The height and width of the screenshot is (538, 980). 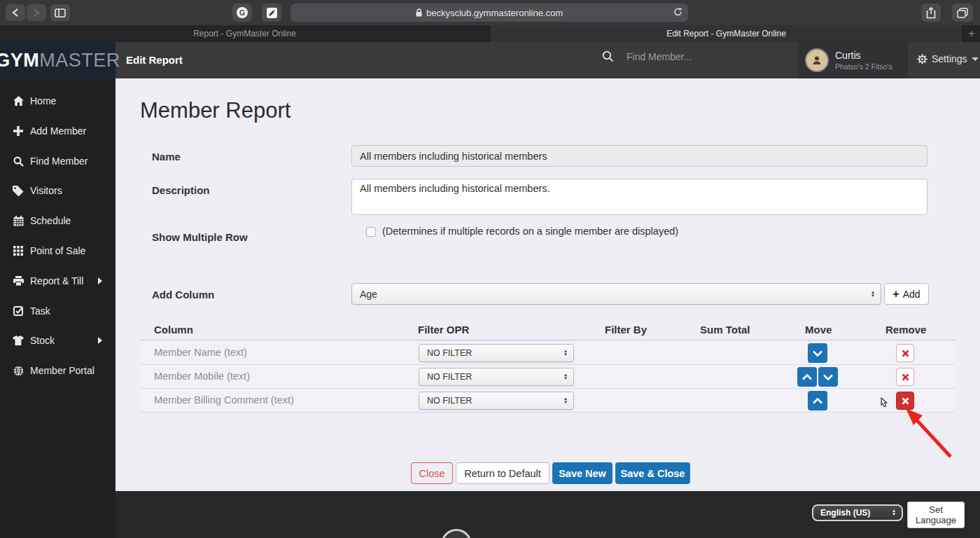 I want to click on table-header-divider, so click(x=547, y=340).